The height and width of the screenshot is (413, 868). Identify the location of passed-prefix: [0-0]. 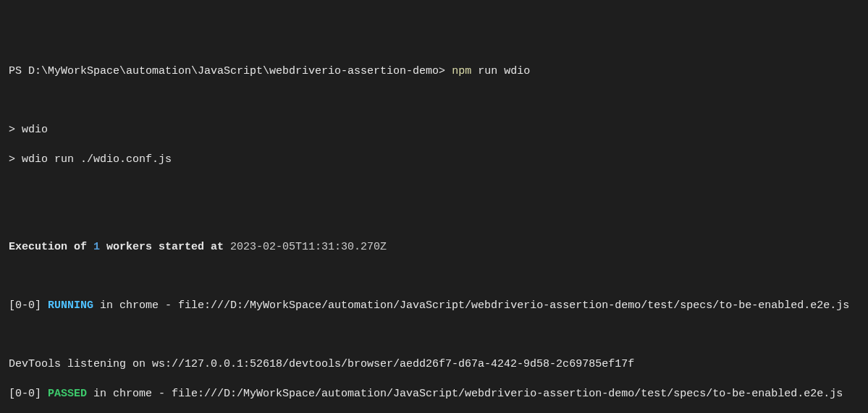
(28, 393).